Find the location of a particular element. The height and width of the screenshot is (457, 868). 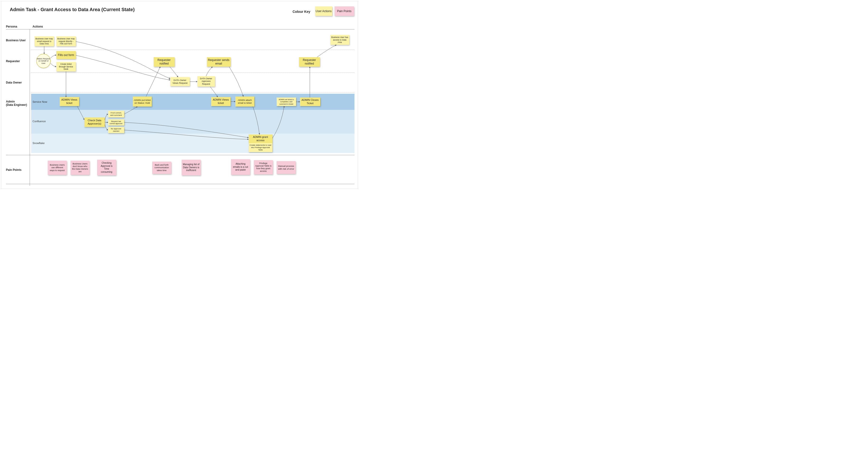

pain-1: Business Users use different ways to req… is located at coordinates (57, 168).